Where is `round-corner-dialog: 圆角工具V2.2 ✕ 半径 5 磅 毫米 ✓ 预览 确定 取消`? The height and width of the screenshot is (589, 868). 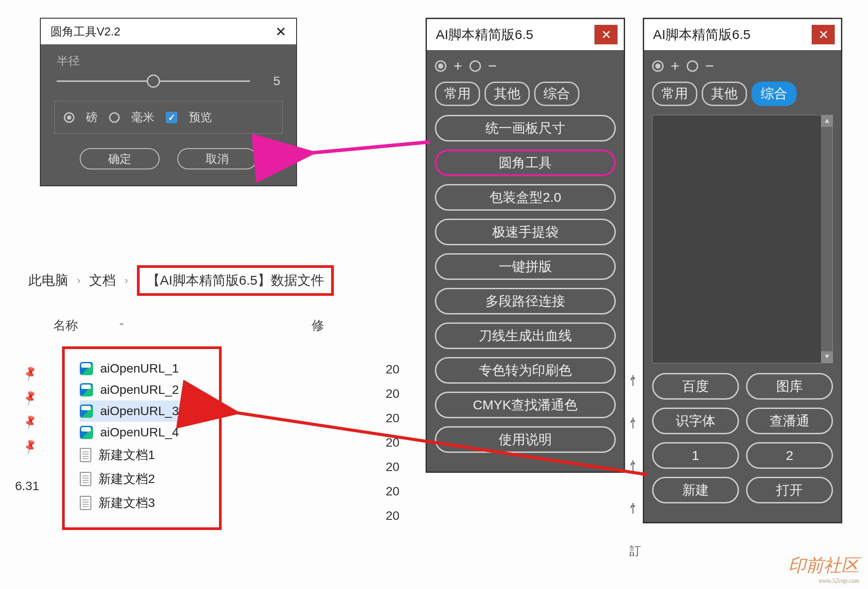
round-corner-dialog: 圆角工具V2.2 ✕ 半径 5 磅 毫米 ✓ 预览 确定 取消 is located at coordinates (168, 102).